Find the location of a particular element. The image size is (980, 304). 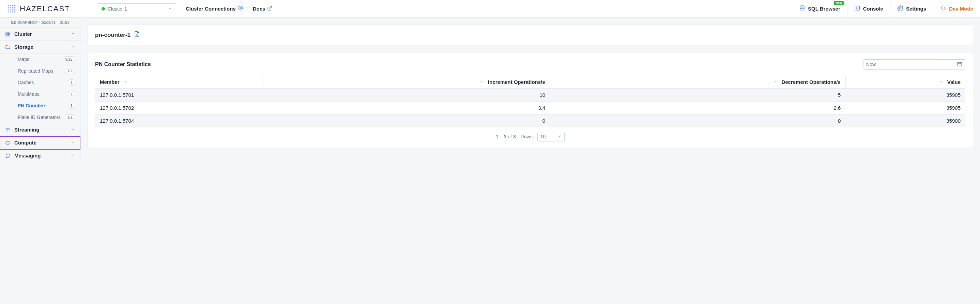

cell-member: 127.0.0.1:5701 is located at coordinates (179, 95).